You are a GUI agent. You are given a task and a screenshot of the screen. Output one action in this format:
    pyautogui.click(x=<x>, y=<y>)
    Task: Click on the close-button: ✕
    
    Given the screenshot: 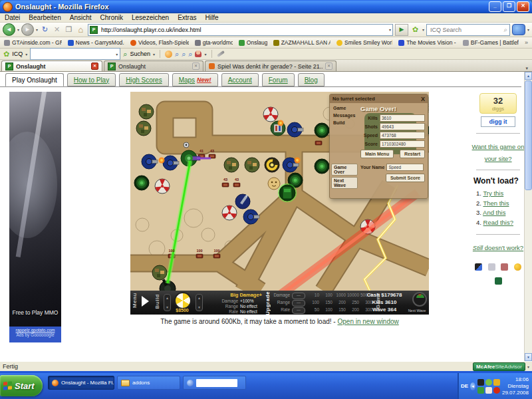 What is the action you would take?
    pyautogui.click(x=523, y=7)
    